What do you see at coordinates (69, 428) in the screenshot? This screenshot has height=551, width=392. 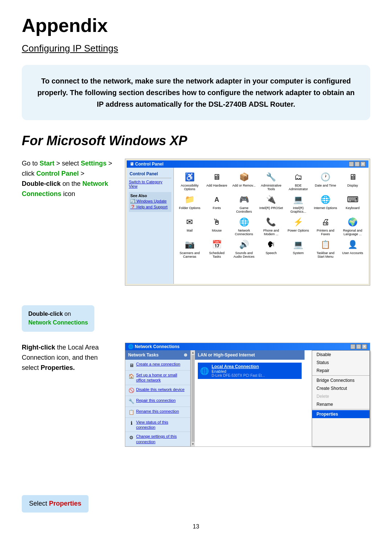 I see `step2-instructions: Right-click the Local Area Connection ic…` at bounding box center [69, 428].